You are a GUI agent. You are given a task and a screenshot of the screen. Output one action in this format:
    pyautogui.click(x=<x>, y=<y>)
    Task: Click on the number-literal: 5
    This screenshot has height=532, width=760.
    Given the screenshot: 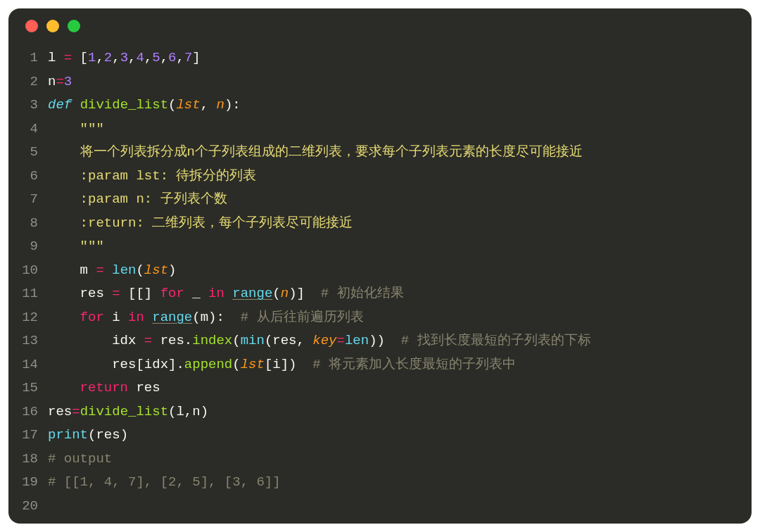 What is the action you would take?
    pyautogui.click(x=156, y=58)
    